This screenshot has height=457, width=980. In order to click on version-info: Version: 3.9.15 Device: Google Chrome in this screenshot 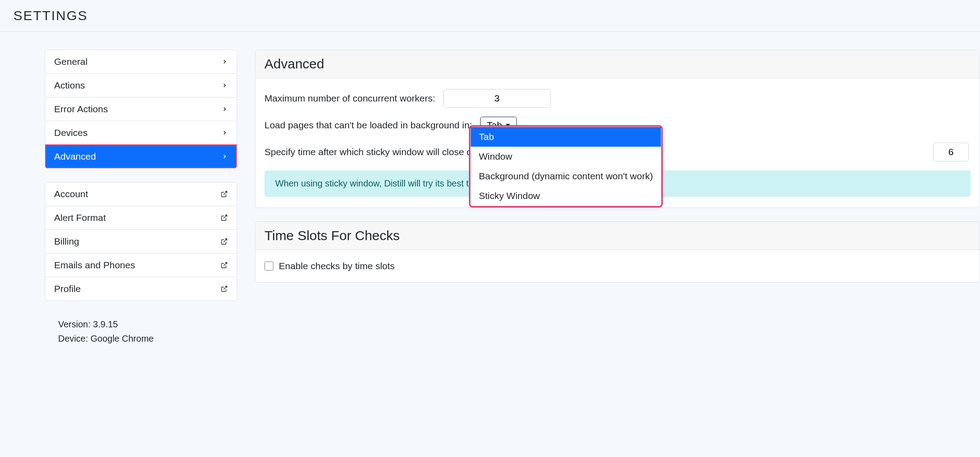, I will do `click(141, 330)`.